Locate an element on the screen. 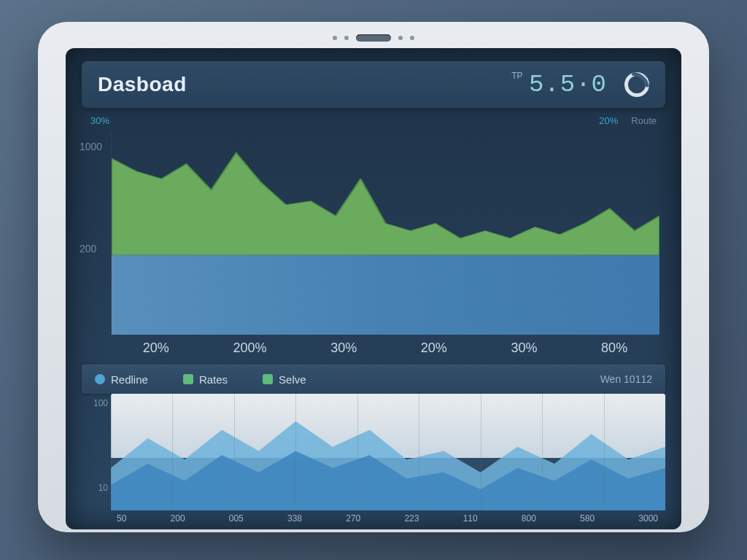 This screenshot has height=560, width=747. chart2-xtick: 800 is located at coordinates (529, 518).